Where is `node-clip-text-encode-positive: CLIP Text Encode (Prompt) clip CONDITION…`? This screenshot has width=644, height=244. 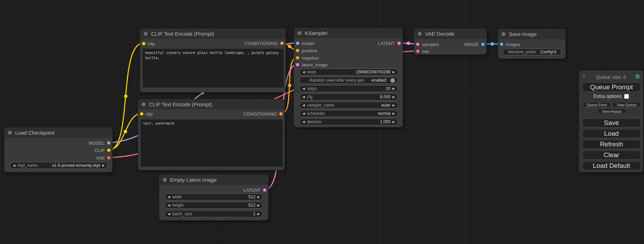 node-clip-text-encode-positive: CLIP Text Encode (Prompt) clip CONDITION… is located at coordinates (213, 60).